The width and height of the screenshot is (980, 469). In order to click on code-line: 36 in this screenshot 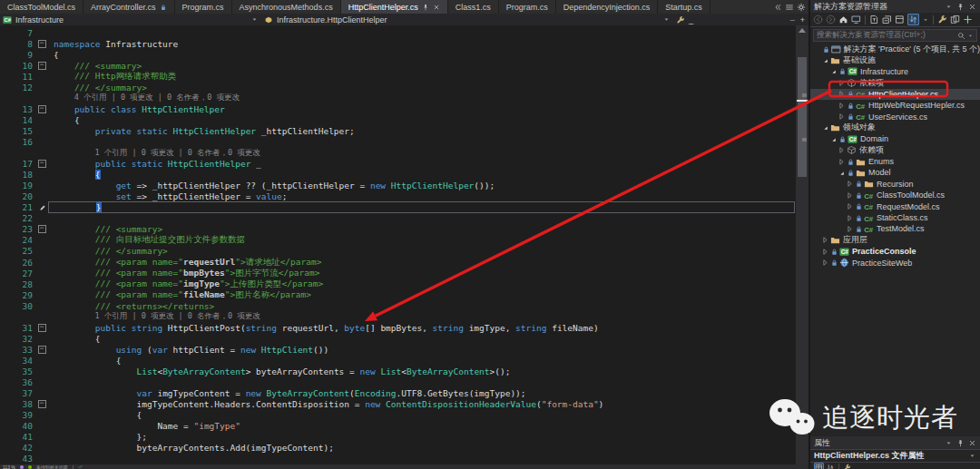, I will do `click(397, 383)`.